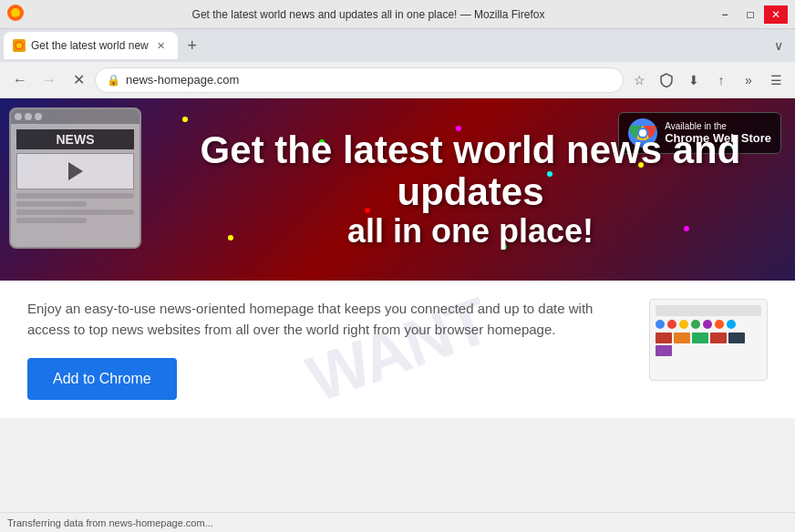 Image resolution: width=795 pixels, height=532 pixels. What do you see at coordinates (113, 80) in the screenshot?
I see `security-icon: 🔒` at bounding box center [113, 80].